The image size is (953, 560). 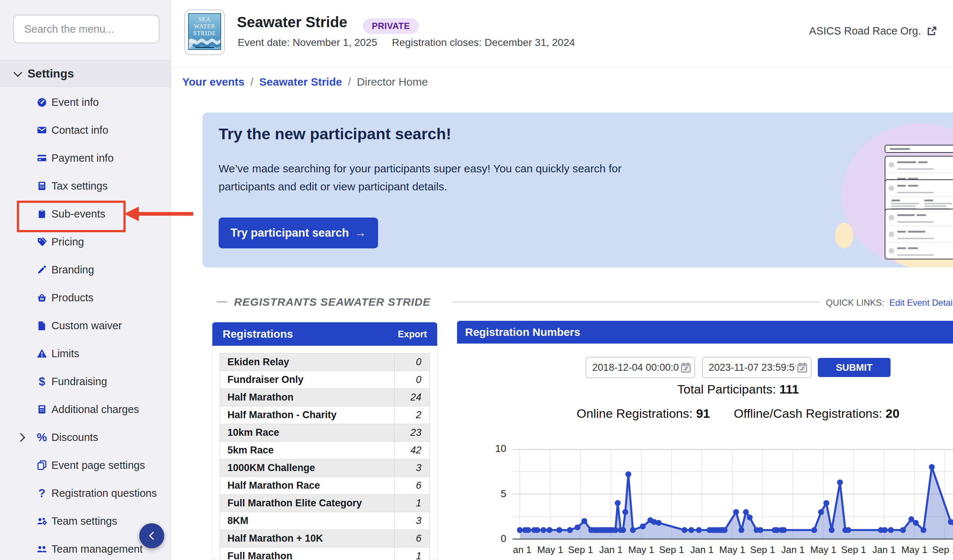 I want to click on percent-icon: %, so click(x=42, y=437).